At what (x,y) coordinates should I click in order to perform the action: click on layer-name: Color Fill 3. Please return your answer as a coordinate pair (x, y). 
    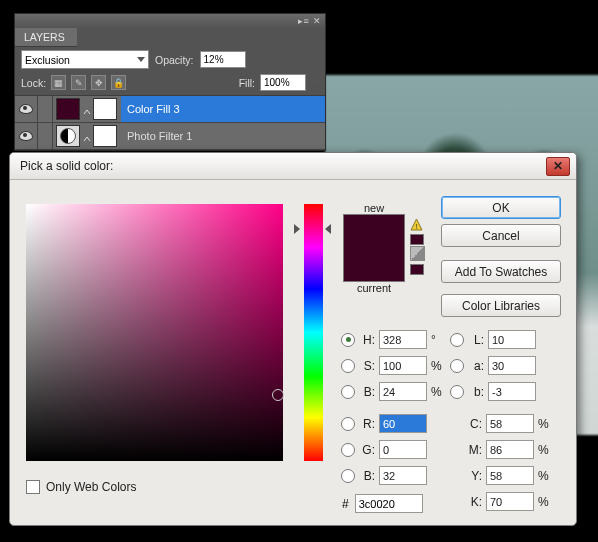
    Looking at the image, I should click on (223, 109).